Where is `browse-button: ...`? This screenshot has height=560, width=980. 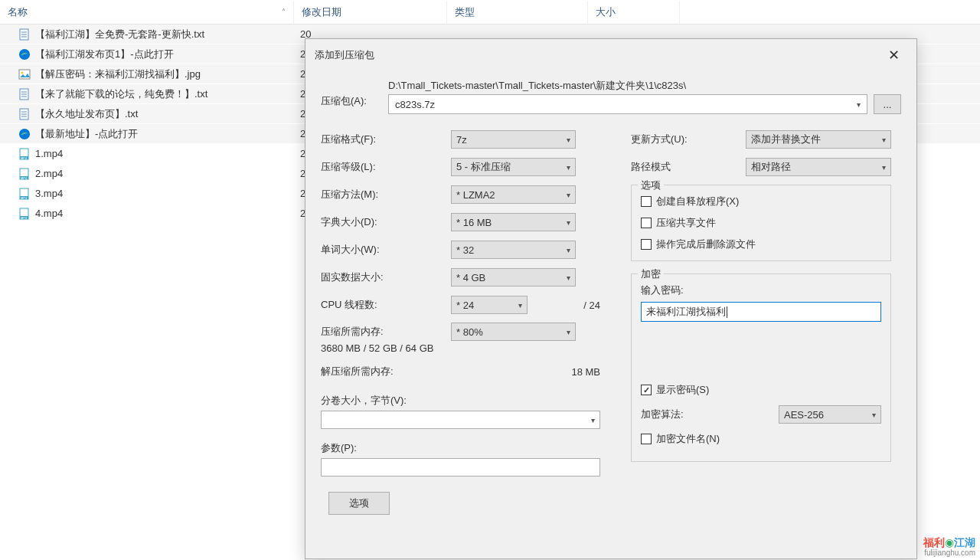
browse-button: ... is located at coordinates (887, 104).